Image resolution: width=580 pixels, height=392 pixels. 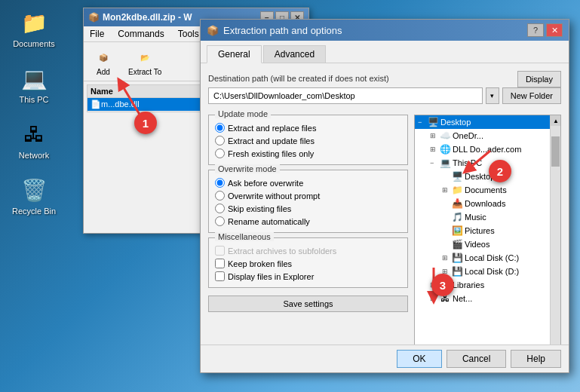 What do you see at coordinates (140, 34) in the screenshot?
I see `menu-commands: Commands` at bounding box center [140, 34].